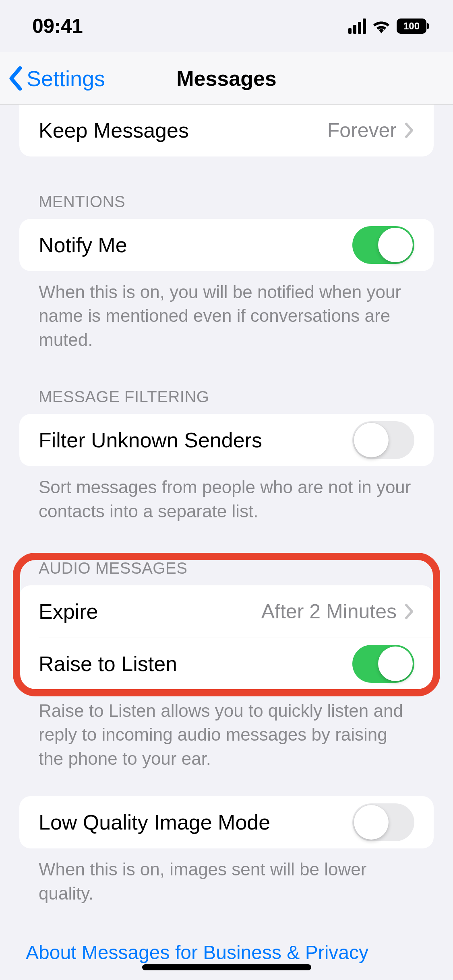  I want to click on audio-header: AUDIO MESSAGES, so click(226, 568).